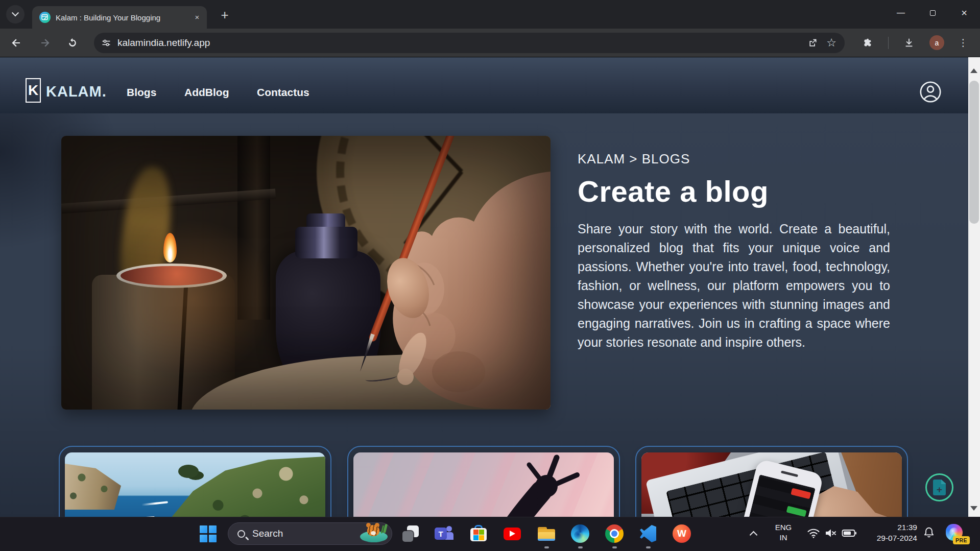  I want to click on language-indicator: ENG IN, so click(783, 533).